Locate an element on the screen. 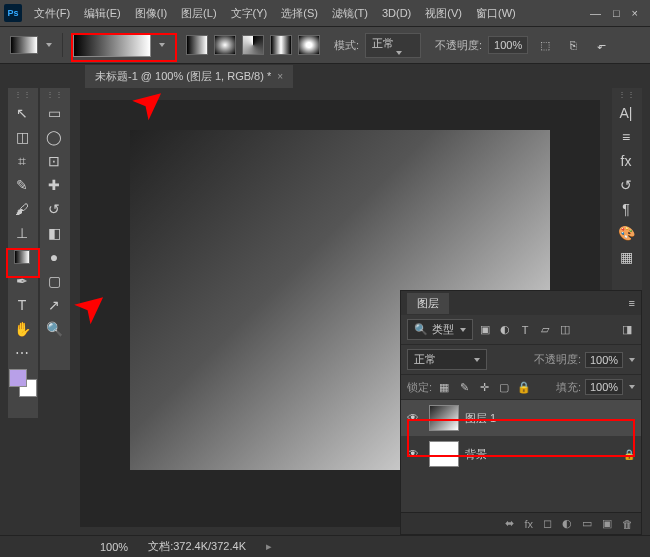  frame-tool-icon: ⊡ is located at coordinates (54, 161).